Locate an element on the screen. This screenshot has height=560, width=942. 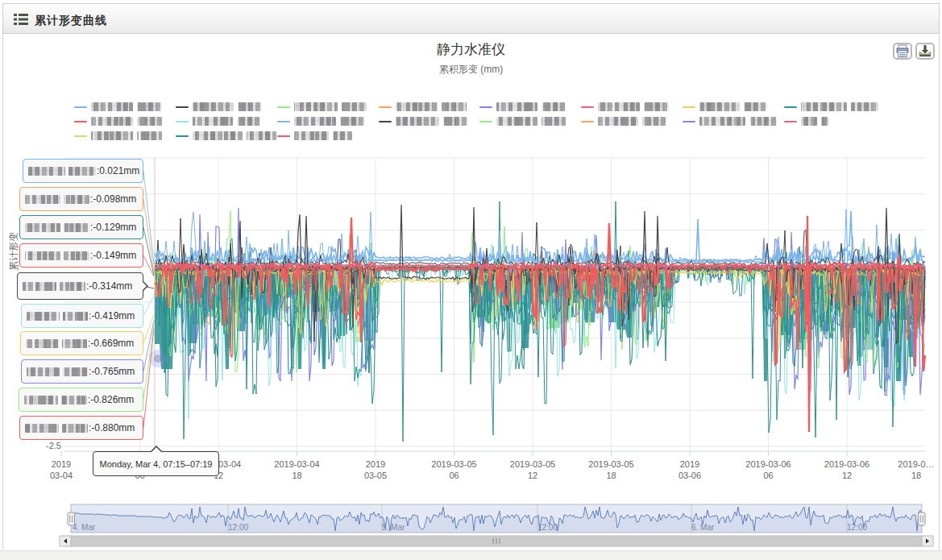
svg-text: 6. Mar is located at coordinates (703, 527).